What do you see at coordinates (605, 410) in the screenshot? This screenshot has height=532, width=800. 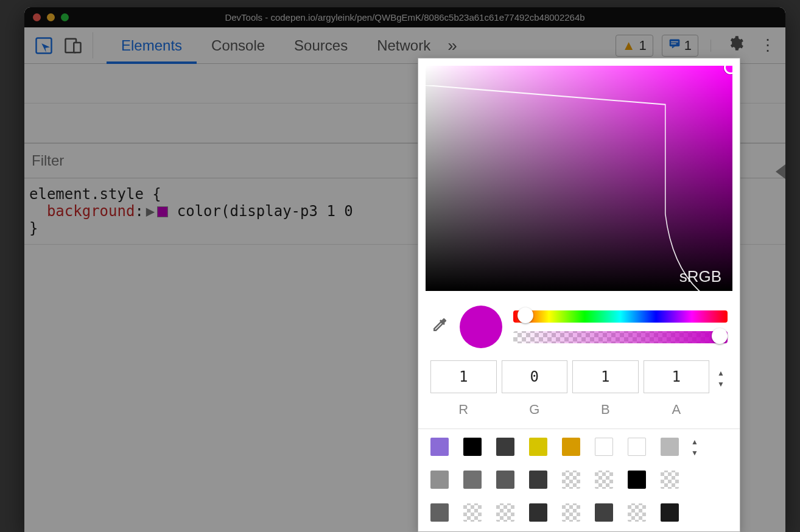 I see `channel-b-label: B` at bounding box center [605, 410].